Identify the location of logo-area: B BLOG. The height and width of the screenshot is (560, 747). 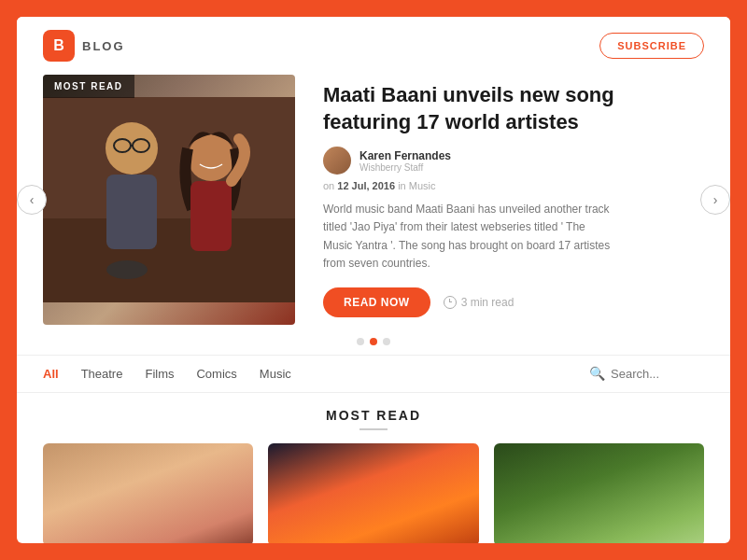
(84, 46).